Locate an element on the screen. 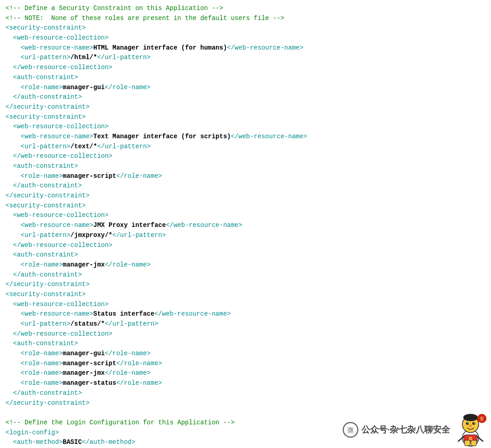  code-line: <!-- NOTE: None of these roles are prese… is located at coordinates (246, 19).